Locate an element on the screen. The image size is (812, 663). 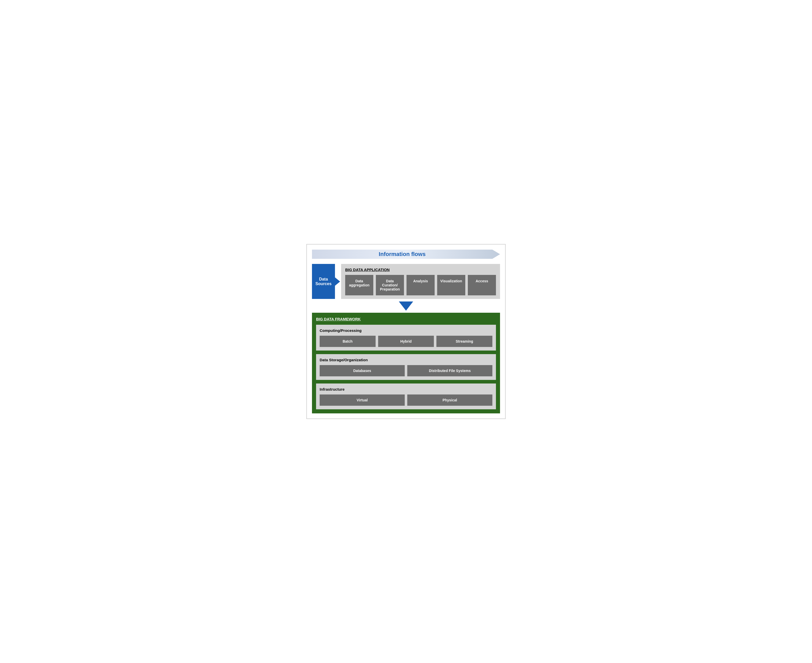
storage-items-row: Databases Distributed File Systems is located at coordinates (406, 370).